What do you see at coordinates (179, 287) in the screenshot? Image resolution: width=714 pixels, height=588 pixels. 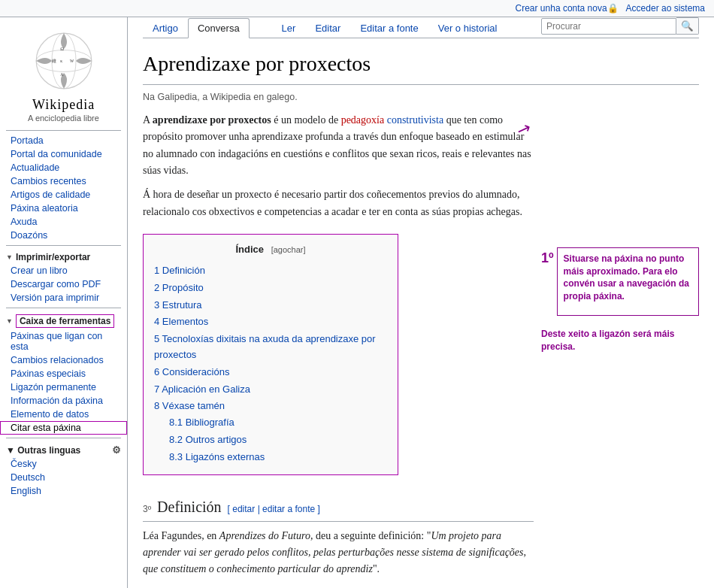 I see `toc-link-2: 2 Propósito` at bounding box center [179, 287].